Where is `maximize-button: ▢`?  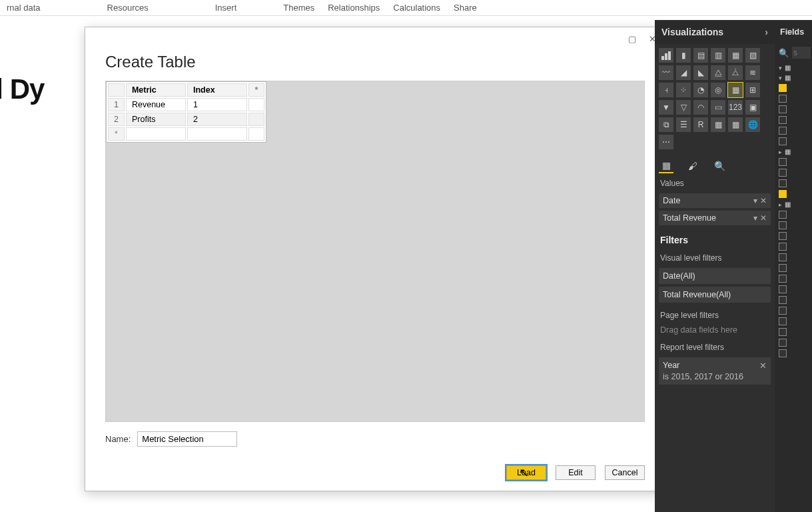 maximize-button: ▢ is located at coordinates (632, 39).